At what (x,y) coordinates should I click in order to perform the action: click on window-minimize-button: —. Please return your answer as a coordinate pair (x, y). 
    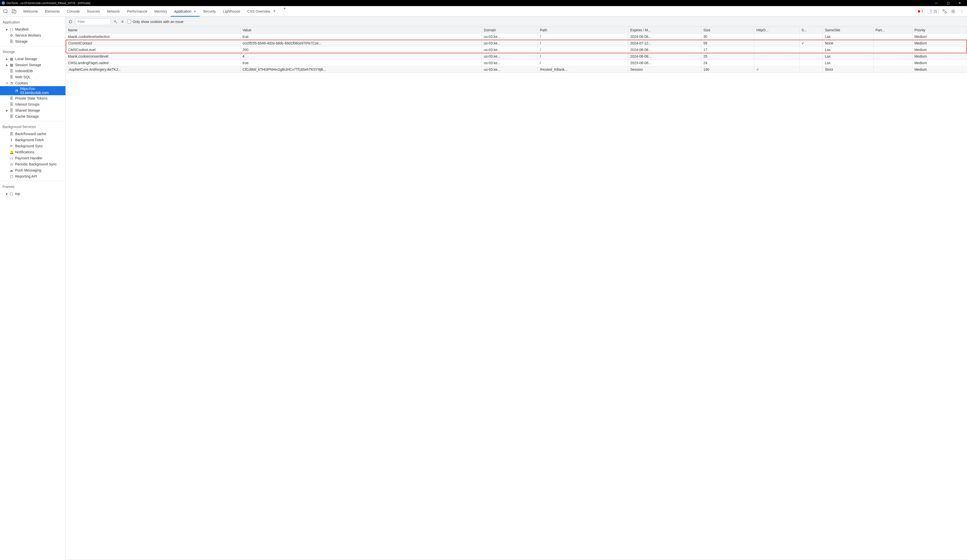
    Looking at the image, I should click on (936, 3).